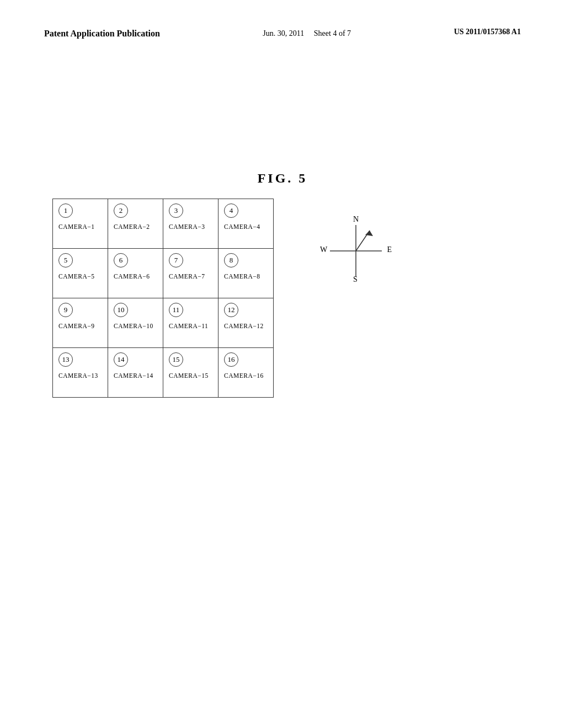 This screenshot has height=728, width=565. What do you see at coordinates (81, 323) in the screenshot?
I see `camera-cell-9: 9 CAMERA−9` at bounding box center [81, 323].